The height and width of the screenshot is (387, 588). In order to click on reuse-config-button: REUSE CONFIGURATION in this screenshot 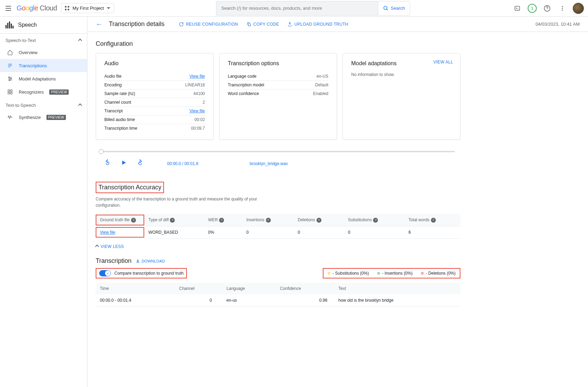, I will do `click(208, 24)`.